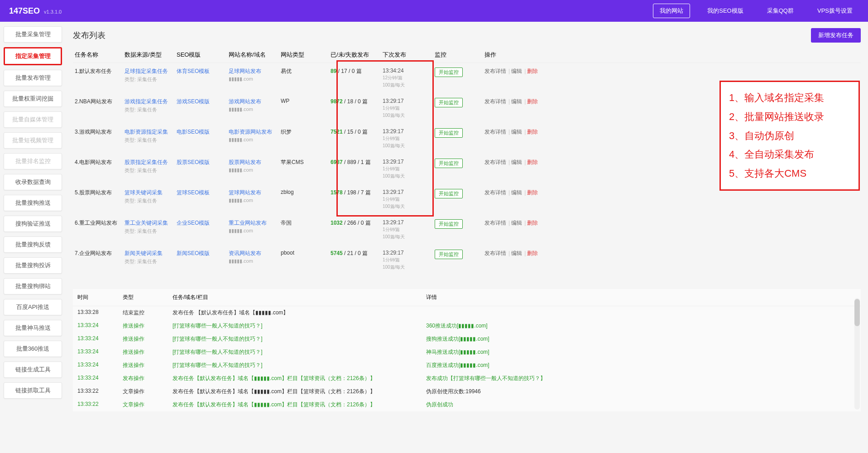  What do you see at coordinates (467, 339) in the screenshot?
I see `log-row: 13:33:24推送操作[打篮球有哪些一般人不知道的技巧？]搜狗推送成功[▮▮▮…` at bounding box center [467, 339].